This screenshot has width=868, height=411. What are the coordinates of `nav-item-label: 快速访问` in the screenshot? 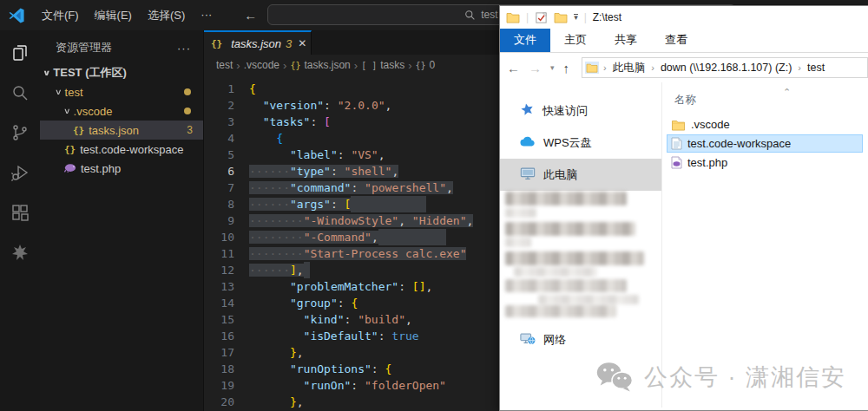 It's located at (565, 111).